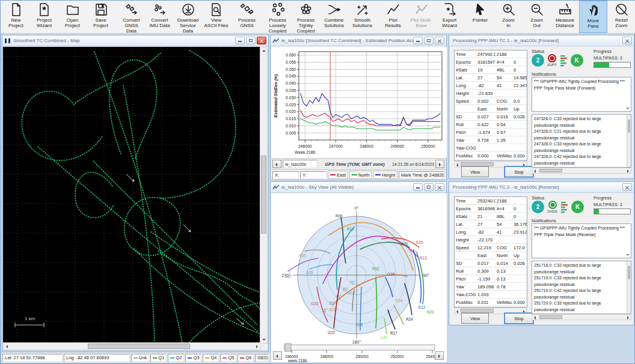 The width and height of the screenshot is (635, 364). I want to click on forward-log: 247326.0: C33 rejected due to large pseu…, so click(581, 141).